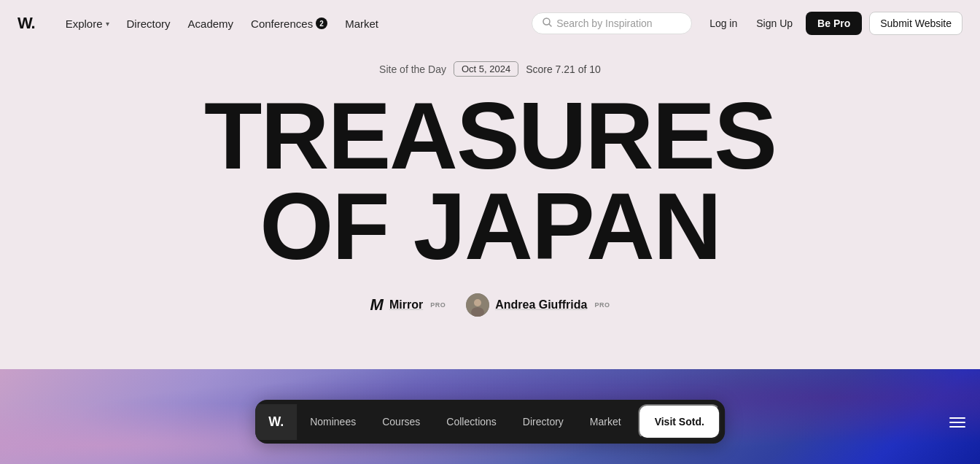 Image resolution: width=980 pixels, height=464 pixels. I want to click on creators-row: M Mirror PRO Andrea Giuffrida PRO, so click(490, 305).